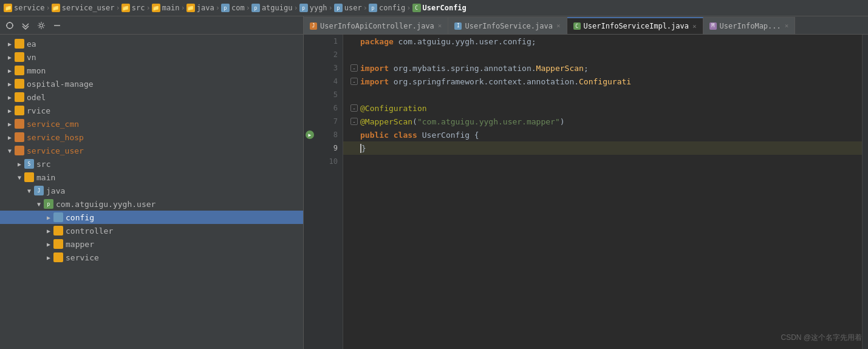 The height and width of the screenshot is (349, 868). What do you see at coordinates (152, 70) in the screenshot?
I see `tree-item-mmon: ▶ mmon` at bounding box center [152, 70].